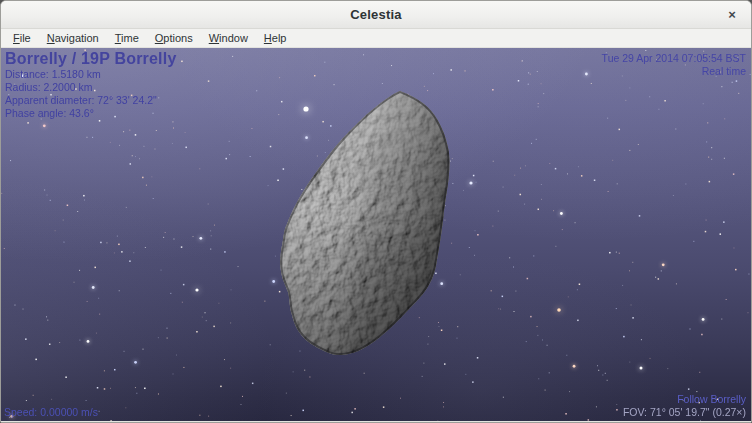  I want to click on menu-bar: File Navigation Time Options Window Help, so click(376, 38).